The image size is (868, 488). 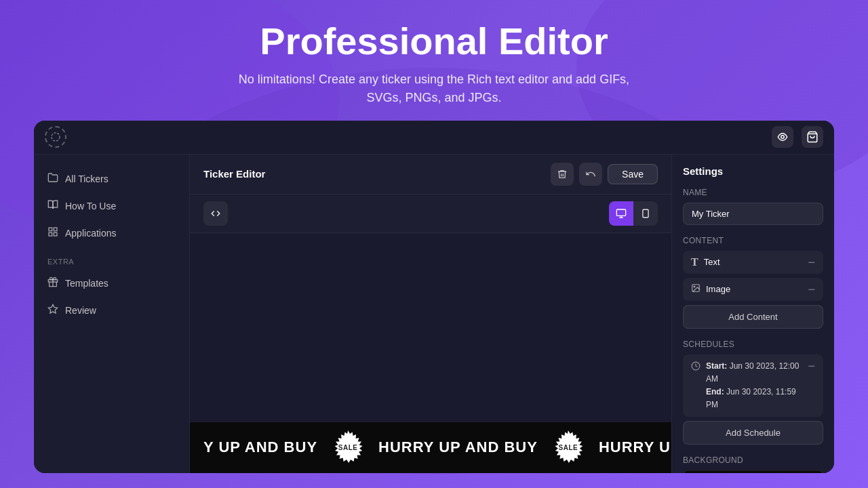 I want to click on background-color-preview, so click(x=753, y=472).